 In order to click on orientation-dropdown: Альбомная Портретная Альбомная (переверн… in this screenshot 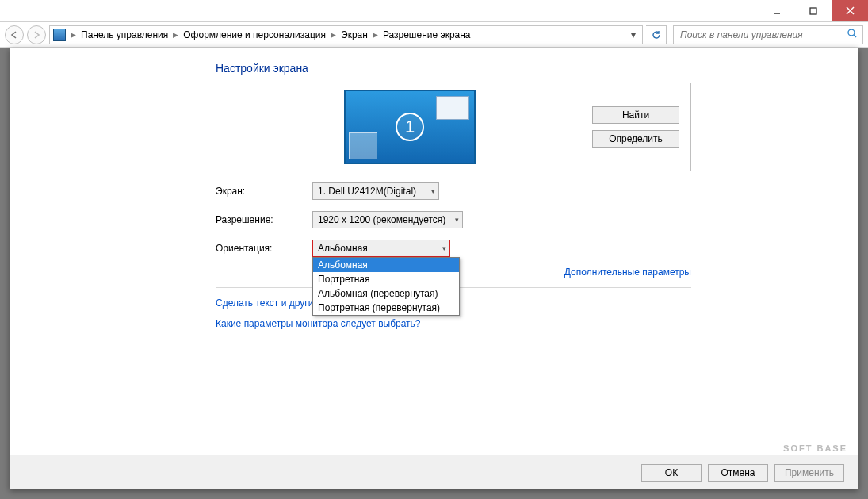, I will do `click(386, 286)`.